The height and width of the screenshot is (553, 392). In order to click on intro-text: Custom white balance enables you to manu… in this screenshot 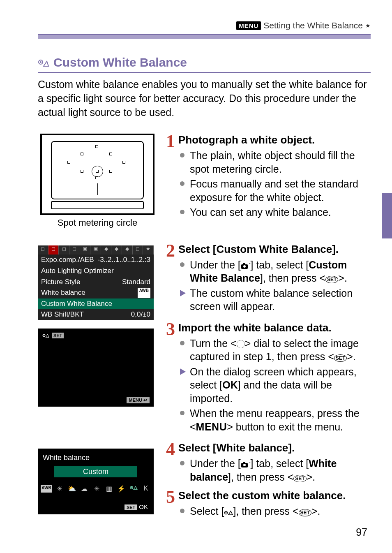, I will do `click(204, 99)`.